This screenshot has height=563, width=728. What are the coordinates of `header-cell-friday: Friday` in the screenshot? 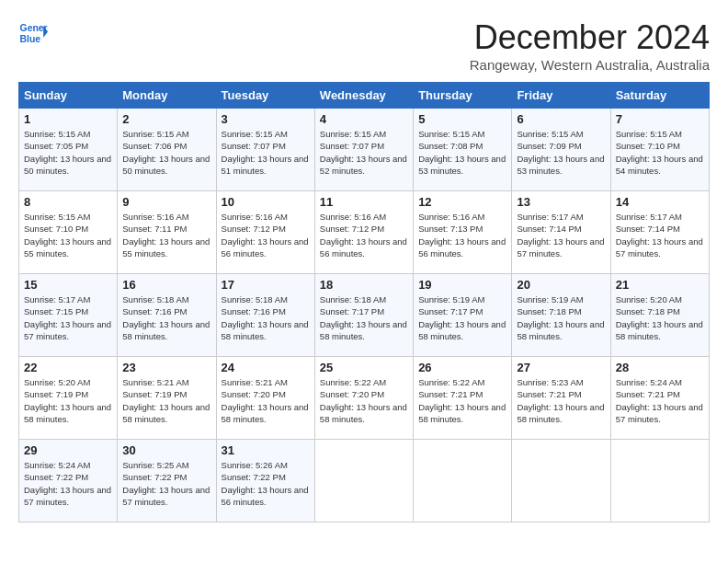 It's located at (561, 96).